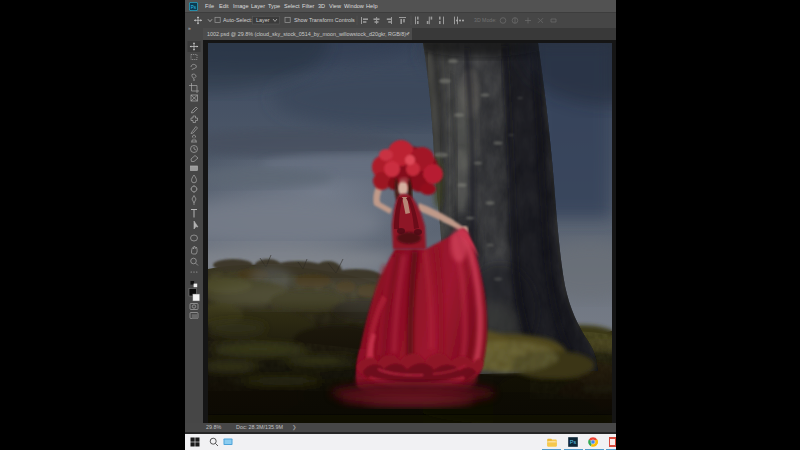  Describe the element at coordinates (486, 20) in the screenshot. I see `svg-text: 3D Mode:` at that location.